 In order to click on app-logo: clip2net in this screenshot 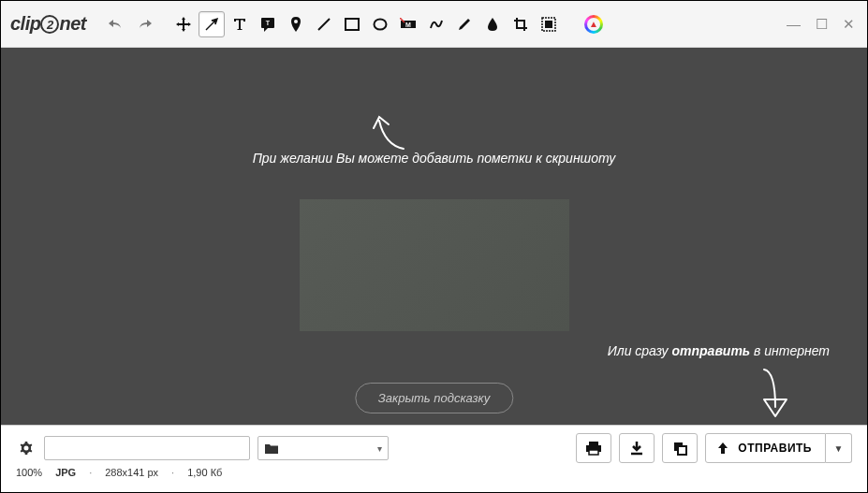, I will do `click(49, 24)`.